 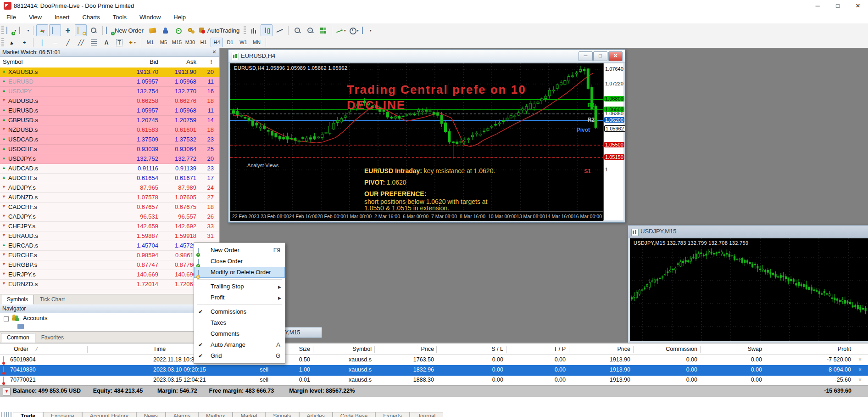 What do you see at coordinates (110, 217) in the screenshot?
I see `market-watch-row: ▼CADJPY.s96.53196.55726` at bounding box center [110, 217].